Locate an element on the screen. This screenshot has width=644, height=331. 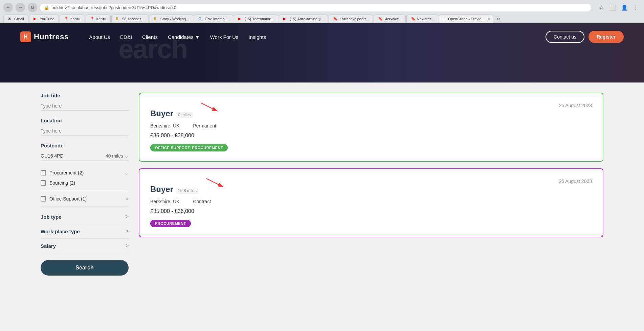
back-button: ← is located at coordinates (8, 7).